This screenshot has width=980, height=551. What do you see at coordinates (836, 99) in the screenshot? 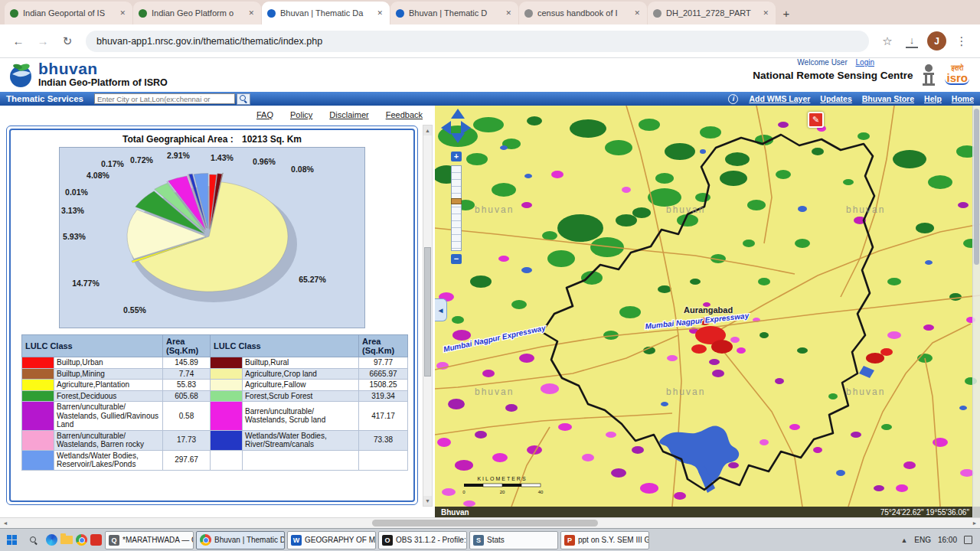
I see `navbar-link: Updates` at bounding box center [836, 99].